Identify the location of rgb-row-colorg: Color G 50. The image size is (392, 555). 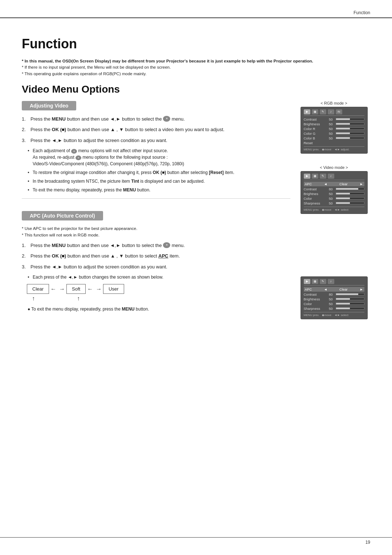
(334, 134).